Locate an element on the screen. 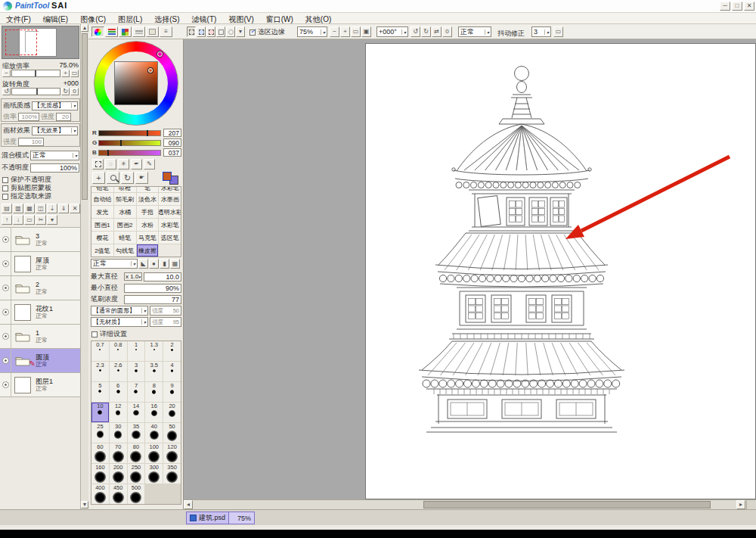  scrollbar-thumb is located at coordinates (85, 117).